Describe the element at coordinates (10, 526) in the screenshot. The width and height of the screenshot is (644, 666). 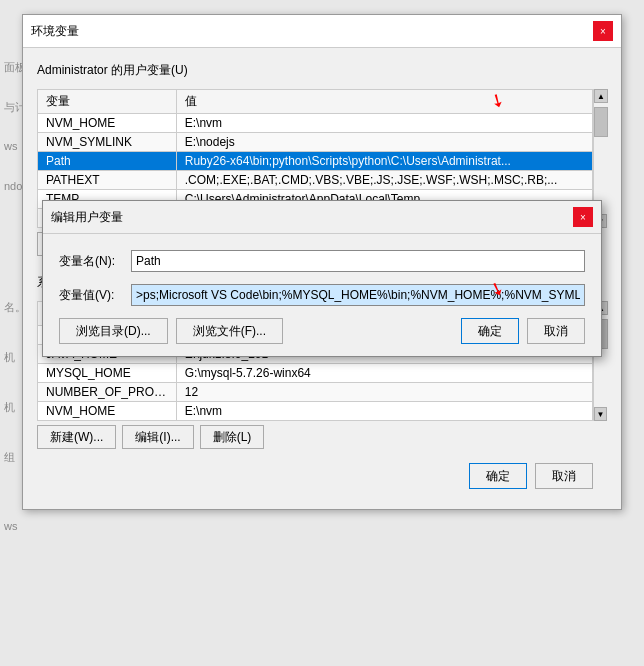
I see `bg-label-9: ws` at that location.